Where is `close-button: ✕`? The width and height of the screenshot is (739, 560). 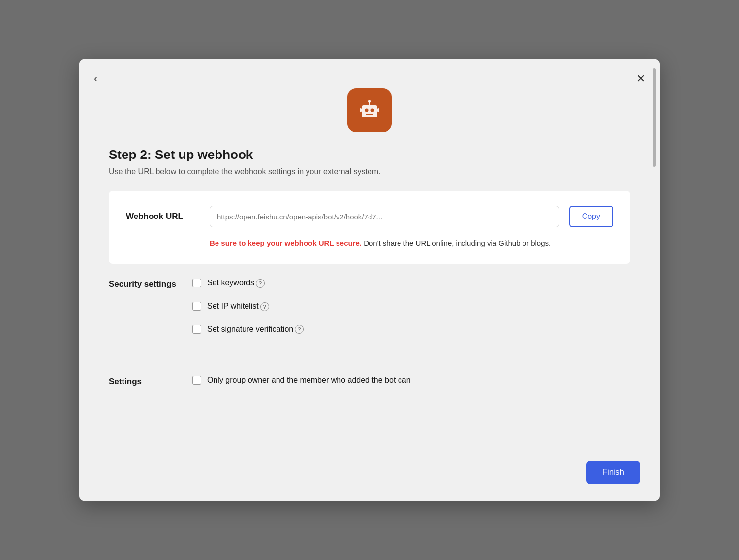 close-button: ✕ is located at coordinates (641, 79).